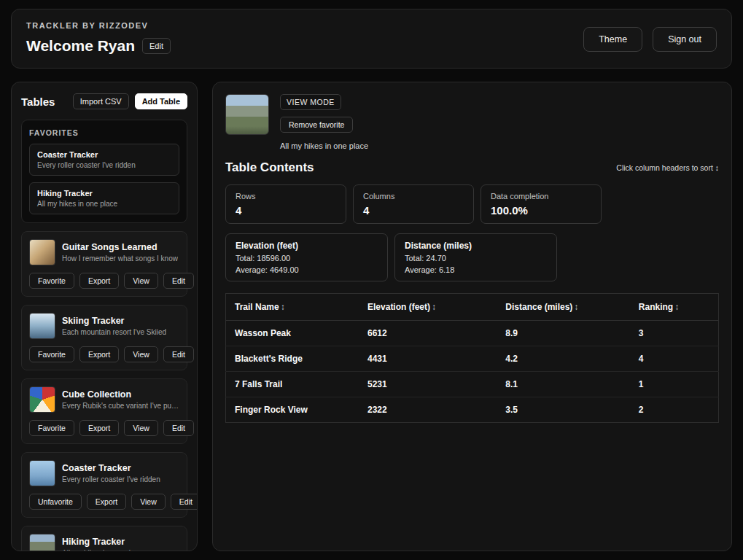 The image size is (743, 560). What do you see at coordinates (104, 411) in the screenshot?
I see `table-card-cube-collection: Cube Collection Every Rubik's cube varia…` at bounding box center [104, 411].